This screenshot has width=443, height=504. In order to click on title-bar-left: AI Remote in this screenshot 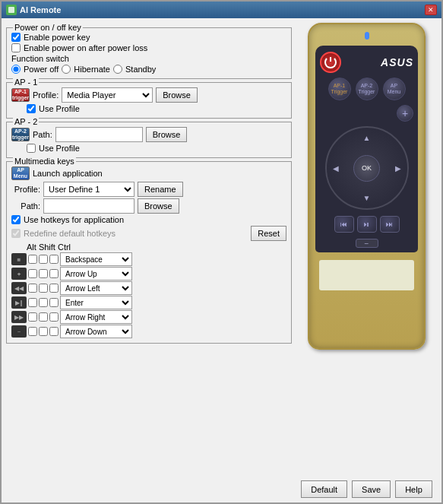, I will do `click(33, 10)`.